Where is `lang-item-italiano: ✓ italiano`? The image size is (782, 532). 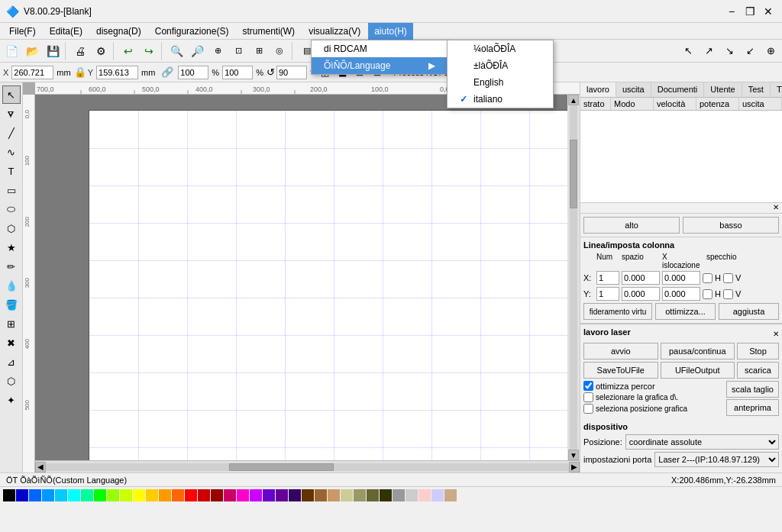 lang-item-italiano: ✓ italiano is located at coordinates (500, 99).